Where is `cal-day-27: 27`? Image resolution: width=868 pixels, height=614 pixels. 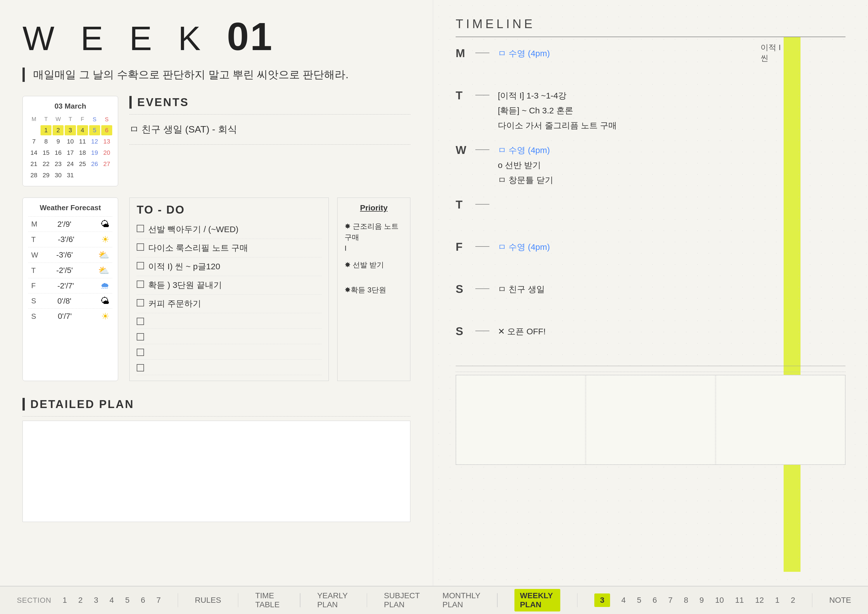 cal-day-27: 27 is located at coordinates (107, 164).